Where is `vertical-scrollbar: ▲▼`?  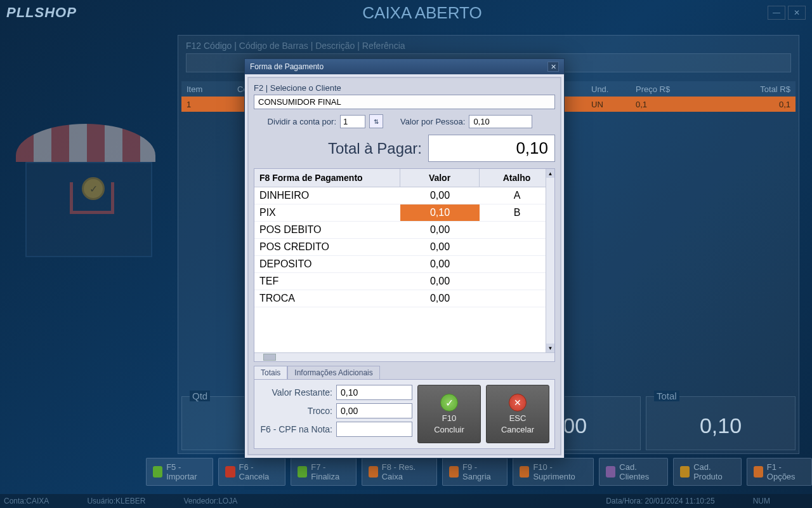 vertical-scrollbar: ▲▼ is located at coordinates (550, 260).